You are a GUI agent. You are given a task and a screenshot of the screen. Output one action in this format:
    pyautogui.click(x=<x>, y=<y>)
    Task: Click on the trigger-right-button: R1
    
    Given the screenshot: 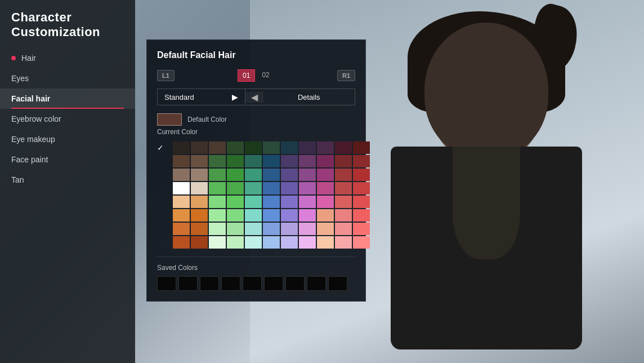 What is the action you would take?
    pyautogui.click(x=346, y=76)
    